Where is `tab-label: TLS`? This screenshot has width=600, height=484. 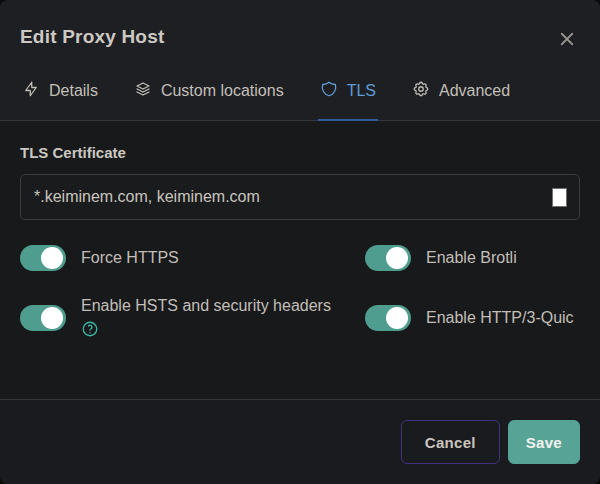 tab-label: TLS is located at coordinates (362, 91).